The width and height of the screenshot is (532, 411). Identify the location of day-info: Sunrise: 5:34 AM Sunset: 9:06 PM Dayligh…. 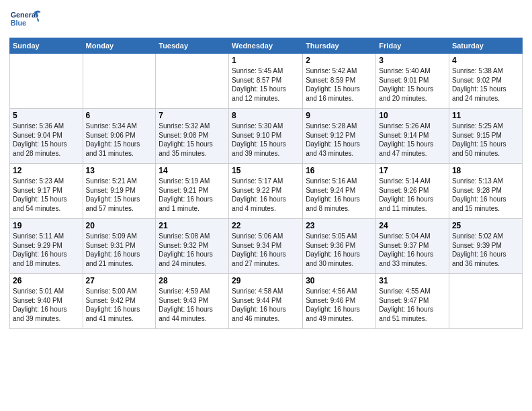
(120, 140).